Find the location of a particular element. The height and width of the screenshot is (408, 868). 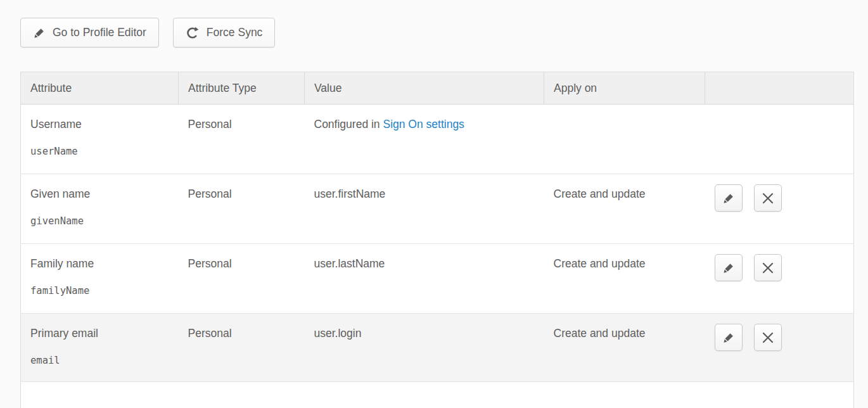

attribute-variable-name: userName is located at coordinates (100, 151).